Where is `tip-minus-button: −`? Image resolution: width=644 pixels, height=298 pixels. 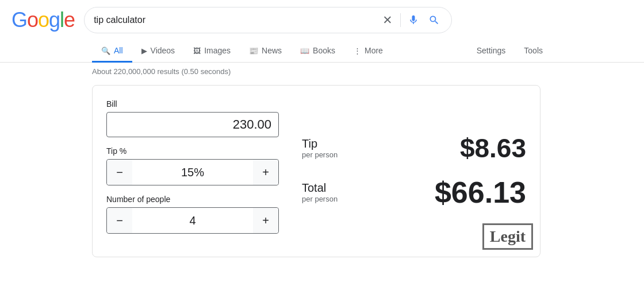
tip-minus-button: − is located at coordinates (120, 172).